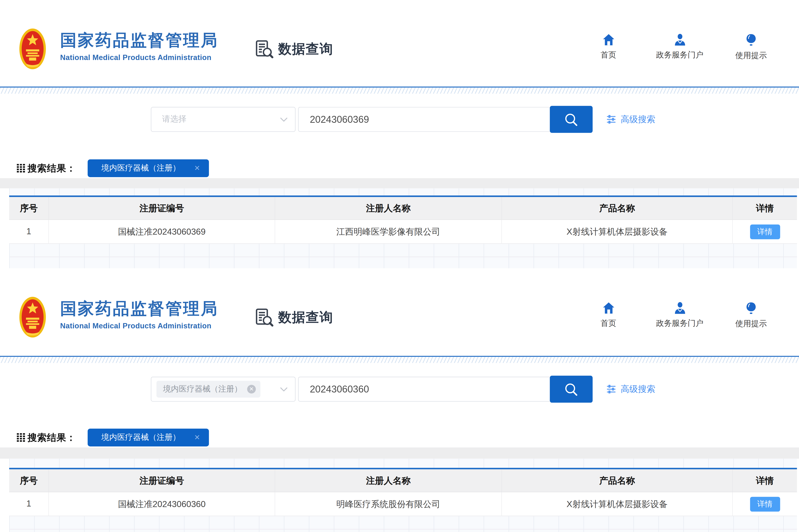  I want to click on cell-reg-no: 国械注准20243060369, so click(162, 231).